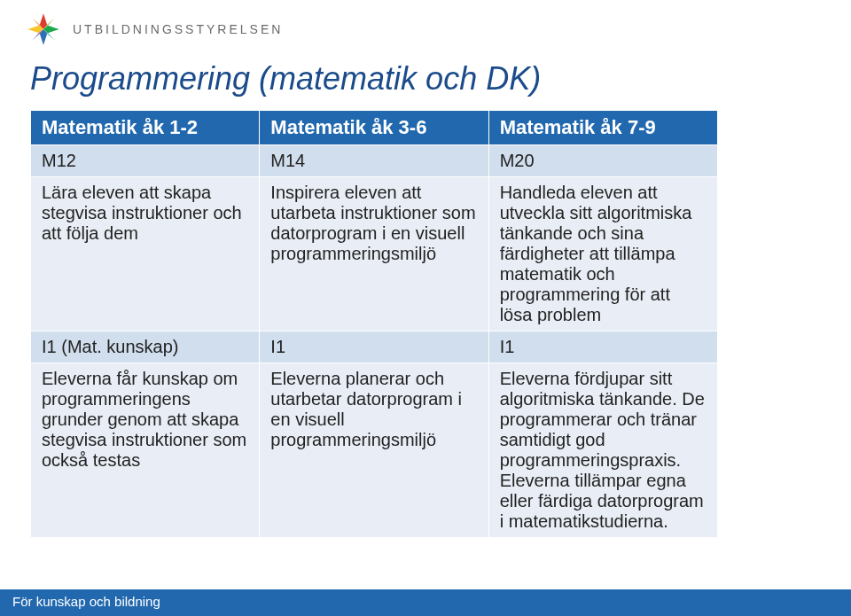  Describe the element at coordinates (87, 601) in the screenshot. I see `footer-text: För kunskap och bildning` at that location.